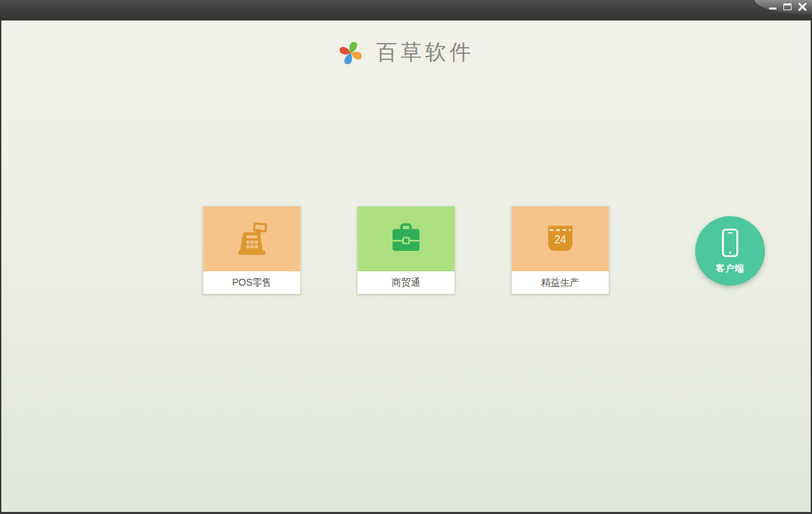 This screenshot has height=514, width=812. I want to click on titlebar, so click(406, 10).